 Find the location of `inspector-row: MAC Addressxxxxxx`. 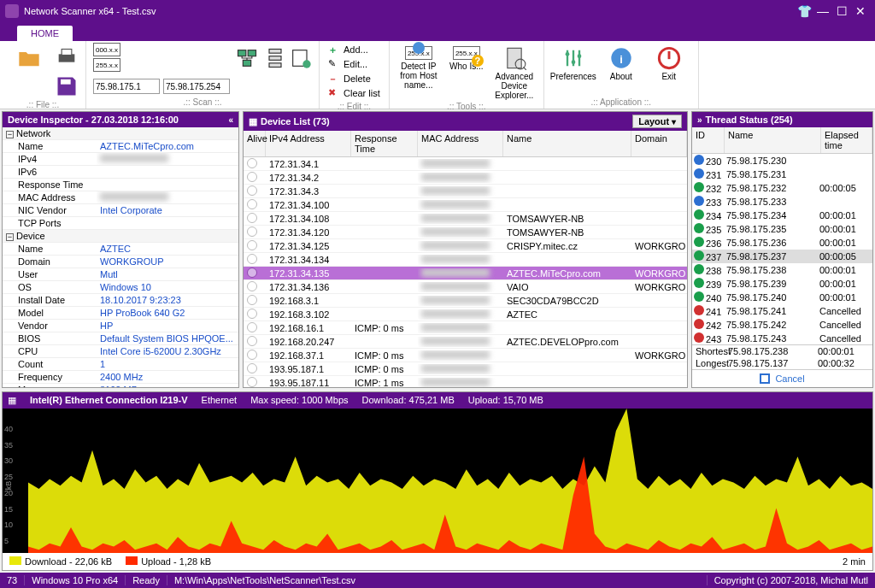

inspector-row: MAC Addressxxxxxx is located at coordinates (120, 198).